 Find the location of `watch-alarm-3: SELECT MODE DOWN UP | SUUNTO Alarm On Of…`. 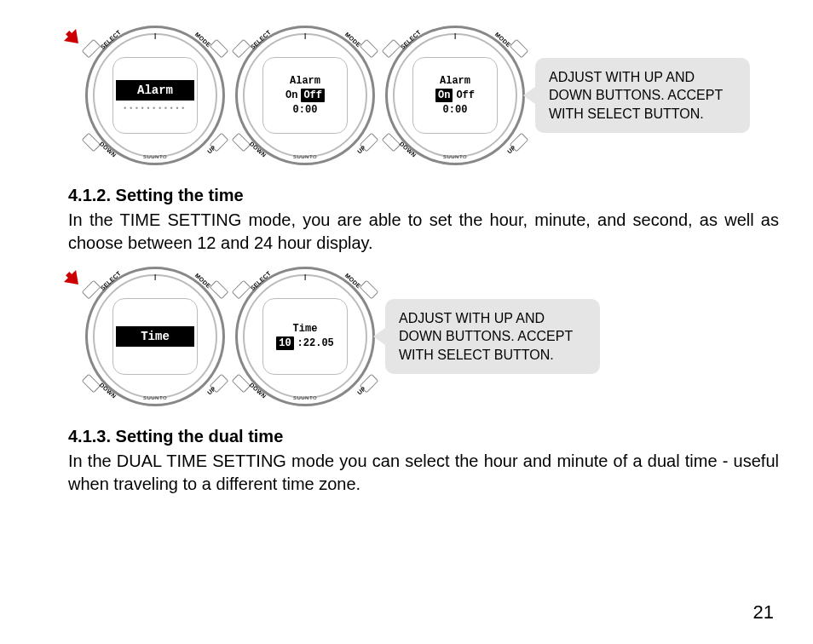

watch-alarm-3: SELECT MODE DOWN UP | SUUNTO Alarm On Of… is located at coordinates (455, 95).